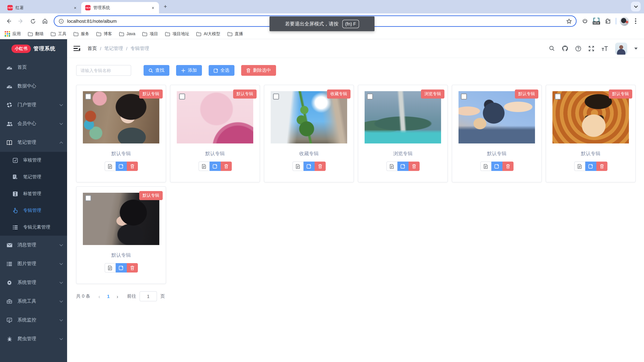 The width and height of the screenshot is (644, 362). Describe the element at coordinates (127, 34) in the screenshot. I see `bookmark-folder: Java` at that location.